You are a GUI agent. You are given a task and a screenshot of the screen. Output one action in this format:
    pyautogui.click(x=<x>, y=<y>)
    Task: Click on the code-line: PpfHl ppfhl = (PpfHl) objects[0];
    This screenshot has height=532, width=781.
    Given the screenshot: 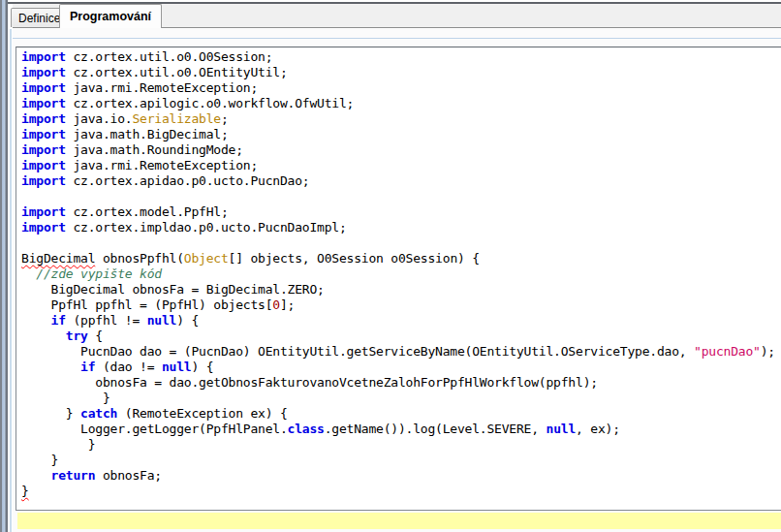 What is the action you would take?
    pyautogui.click(x=401, y=305)
    